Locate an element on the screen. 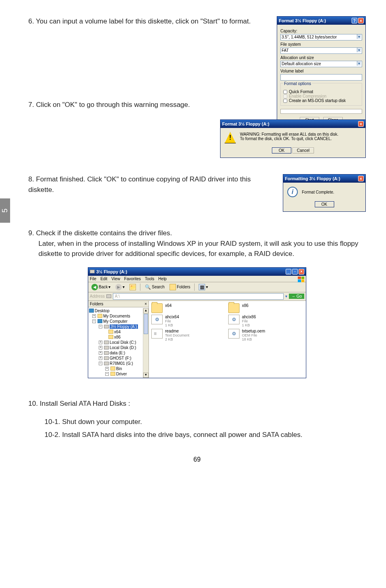 The height and width of the screenshot is (588, 386). views-icon: ▦ is located at coordinates (202, 287).